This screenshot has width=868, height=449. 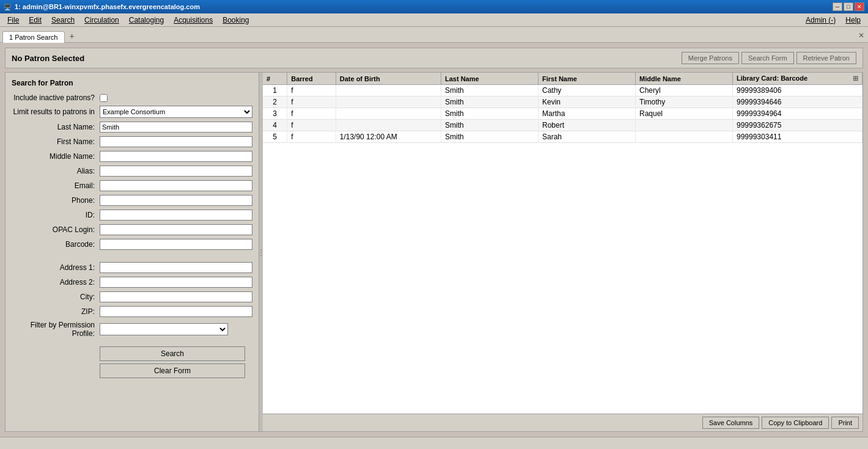 What do you see at coordinates (853, 20) in the screenshot?
I see `help-menu: Help` at bounding box center [853, 20].